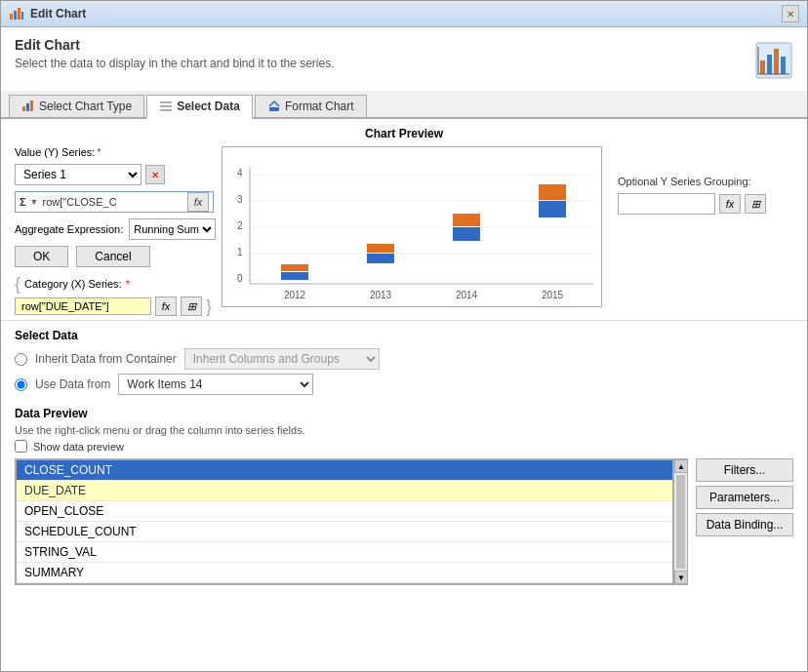  I want to click on svg-text: 3, so click(240, 199).